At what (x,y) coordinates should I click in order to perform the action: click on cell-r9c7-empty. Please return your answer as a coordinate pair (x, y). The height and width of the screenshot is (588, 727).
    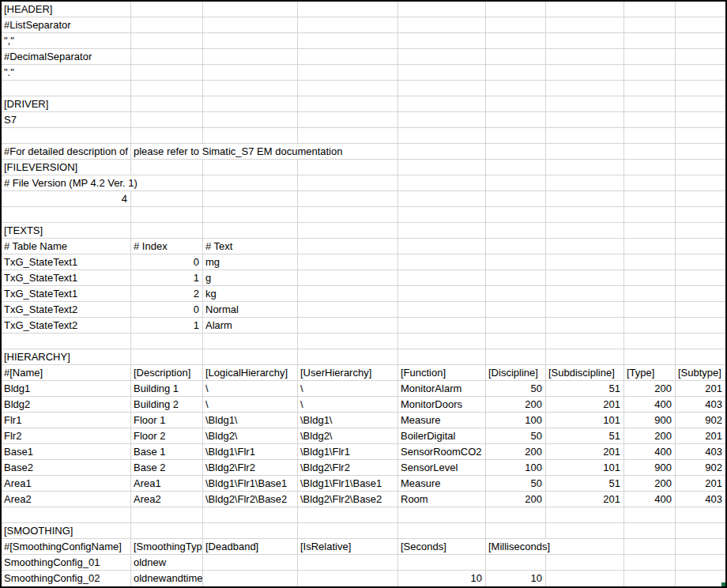
    Looking at the image, I should click on (650, 152).